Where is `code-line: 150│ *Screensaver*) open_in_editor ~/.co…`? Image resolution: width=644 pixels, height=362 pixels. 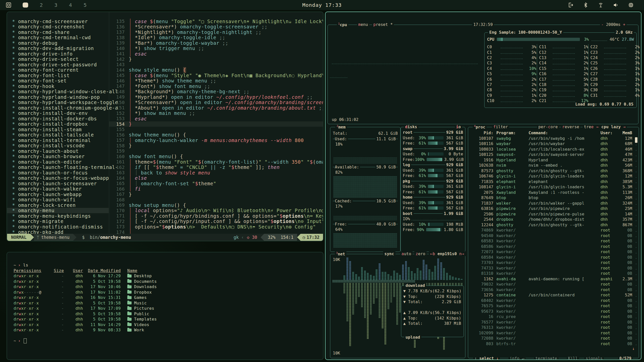
code-line: 150│ *Screensaver*) open_in_editor ~/.co… is located at coordinates (216, 103).